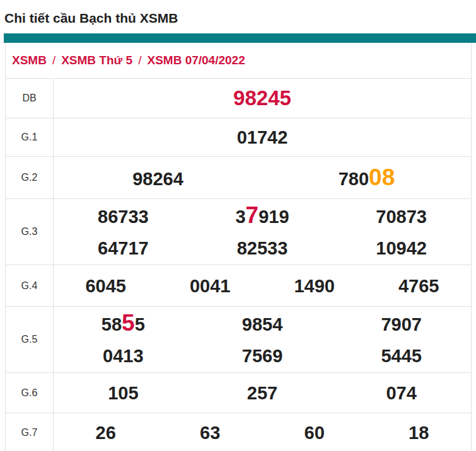  I want to click on number-text: 3, so click(240, 217).